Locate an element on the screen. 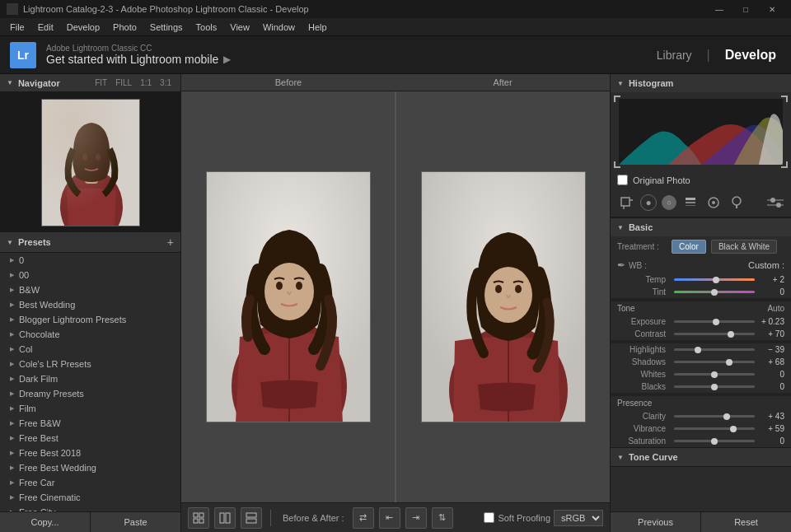 The image size is (791, 532). slider-icon is located at coordinates (775, 203).